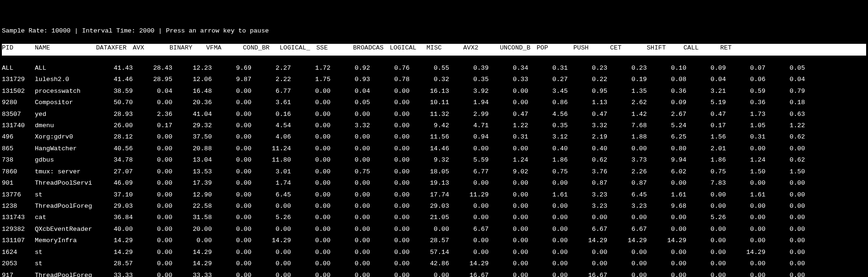 The height and width of the screenshot is (277, 868). I want to click on cell-value: 0.17, so click(709, 126).